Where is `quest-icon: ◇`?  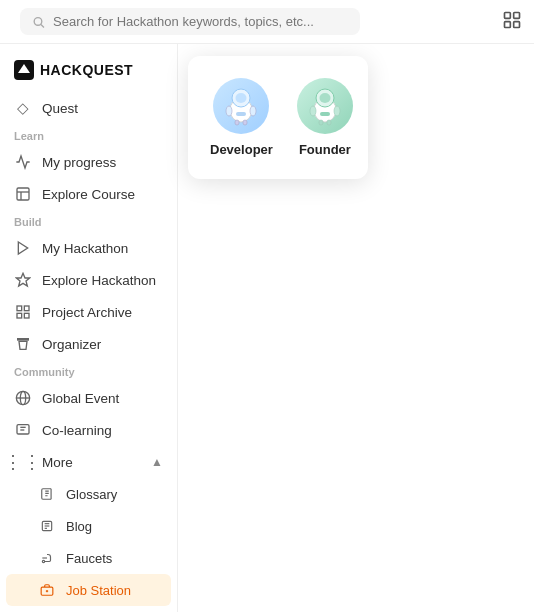
quest-icon: ◇ is located at coordinates (23, 108).